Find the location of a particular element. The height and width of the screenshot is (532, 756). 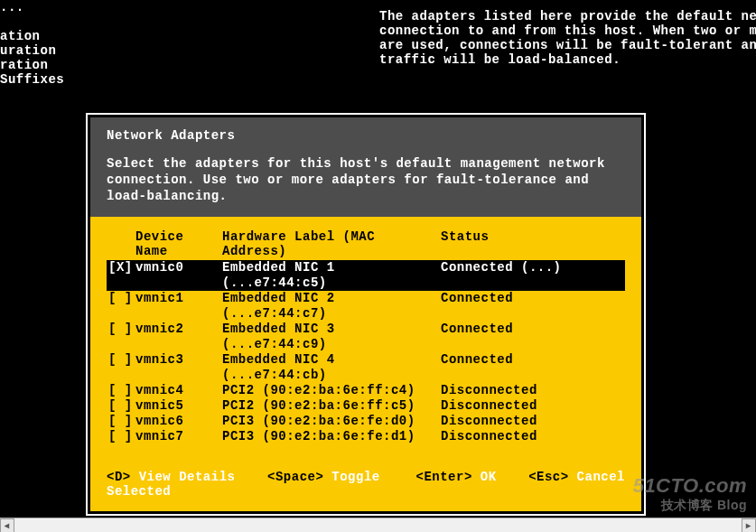

action-view-details: View Details is located at coordinates (188, 477).